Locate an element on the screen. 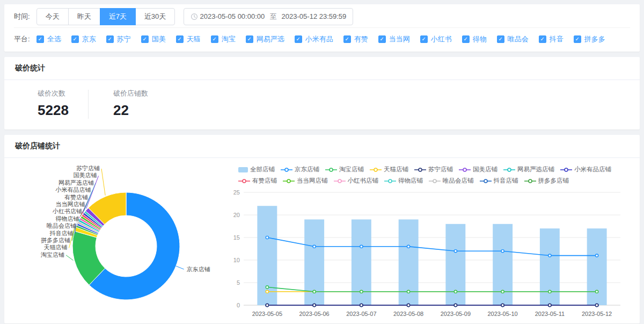  x-axis-tick-label: 2023-05-06 is located at coordinates (314, 314).